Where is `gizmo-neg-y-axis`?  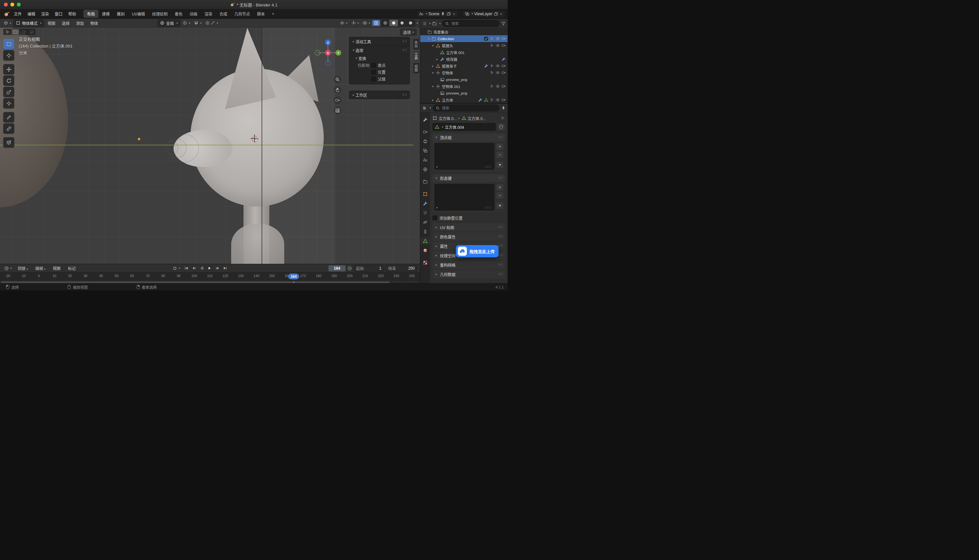
gizmo-neg-y-axis is located at coordinates (318, 53).